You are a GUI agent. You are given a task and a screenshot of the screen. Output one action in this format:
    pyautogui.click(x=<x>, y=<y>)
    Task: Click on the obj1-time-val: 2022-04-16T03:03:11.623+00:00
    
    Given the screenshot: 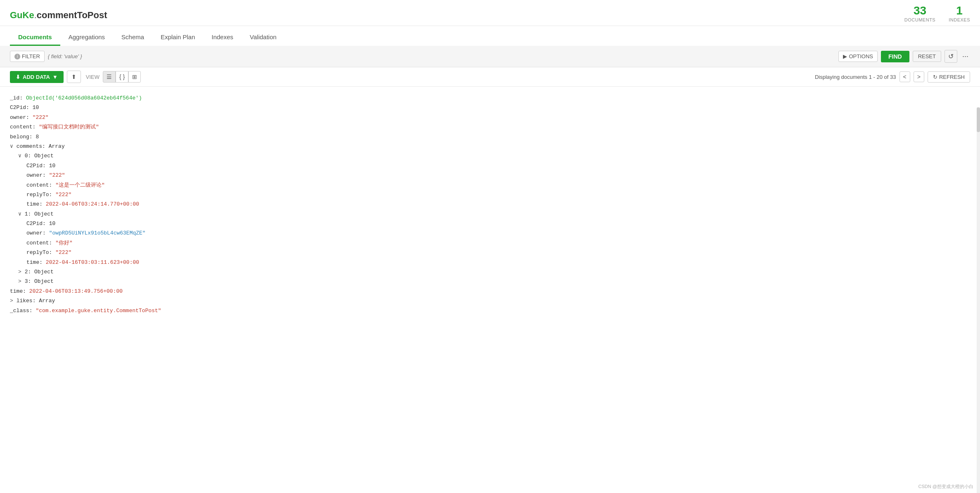 What is the action you would take?
    pyautogui.click(x=92, y=263)
    